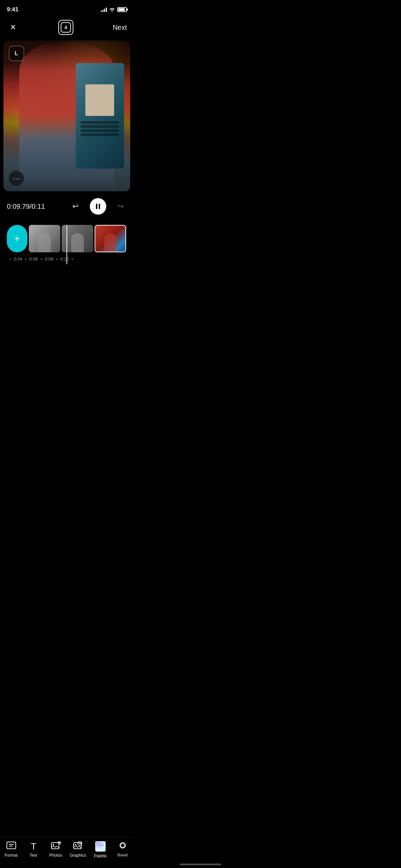  I want to click on layers-badge: 4, so click(66, 27).